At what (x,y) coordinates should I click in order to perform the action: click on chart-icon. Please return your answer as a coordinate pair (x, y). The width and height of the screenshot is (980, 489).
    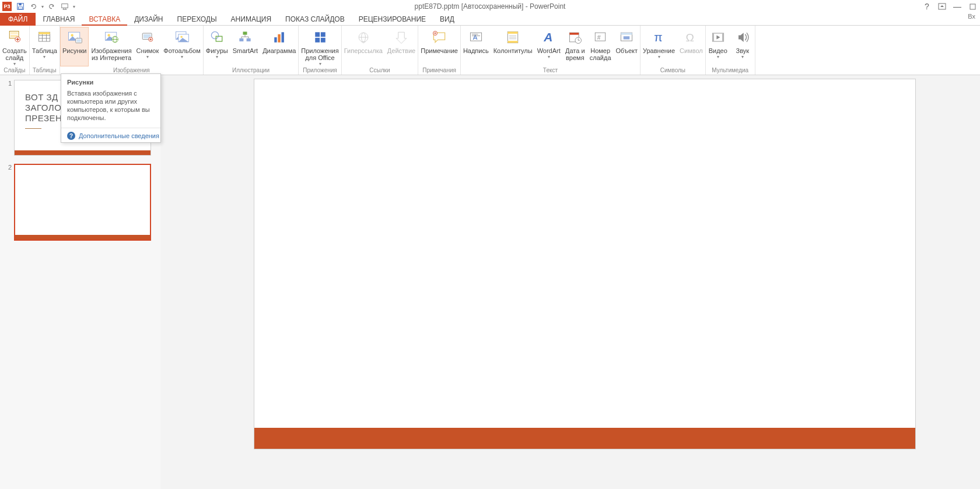
    Looking at the image, I should click on (279, 37).